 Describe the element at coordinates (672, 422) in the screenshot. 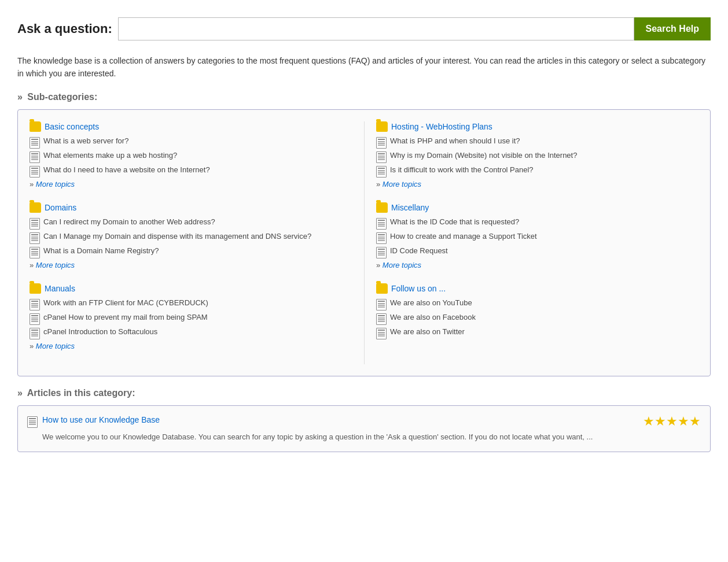

I see `article-stars: ★★★★★` at that location.